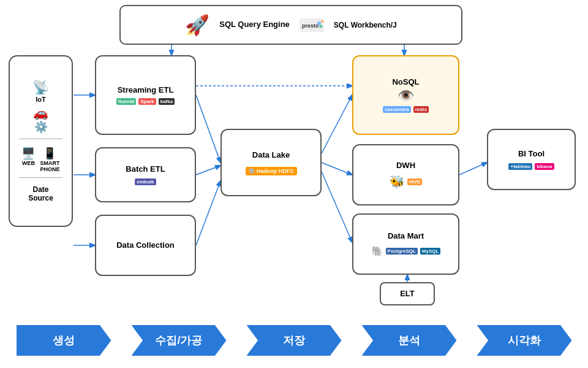  I want to click on data-mart-box: Data Mart 🐘 PostgreSQL MySQL, so click(405, 244).